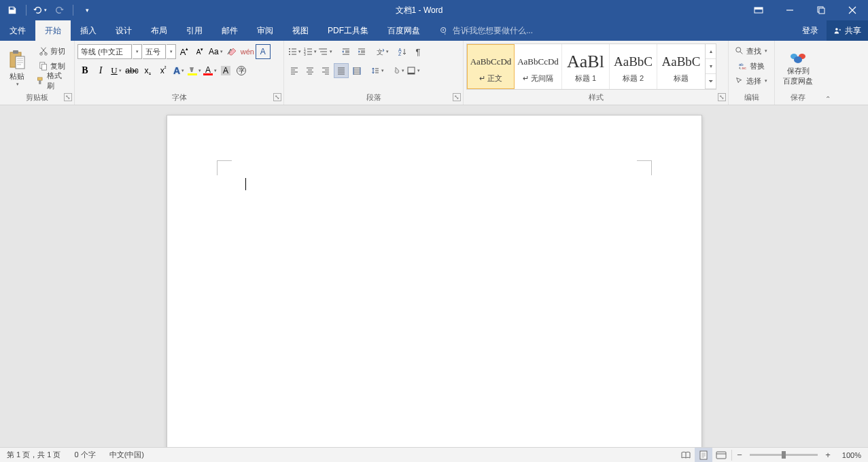  What do you see at coordinates (722, 97) in the screenshot?
I see `styles-launcher: ⤡` at bounding box center [722, 97].